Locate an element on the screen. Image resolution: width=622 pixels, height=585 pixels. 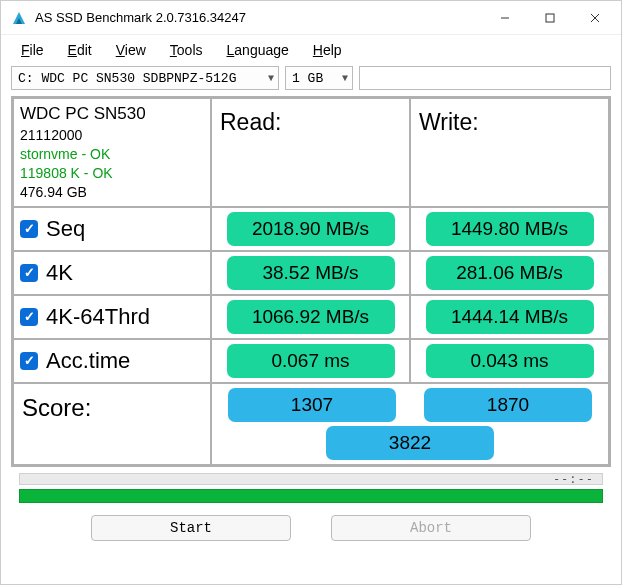
button-row: Start Abort is located at coordinates (311, 528).